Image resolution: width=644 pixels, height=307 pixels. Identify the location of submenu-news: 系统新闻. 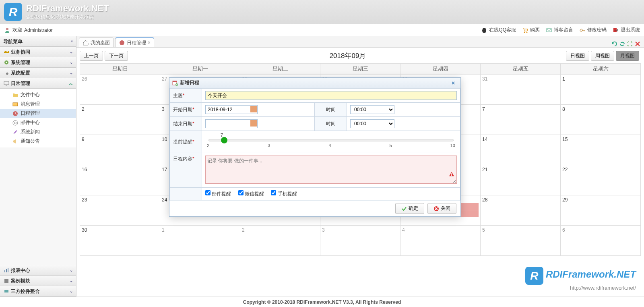
(38, 132).